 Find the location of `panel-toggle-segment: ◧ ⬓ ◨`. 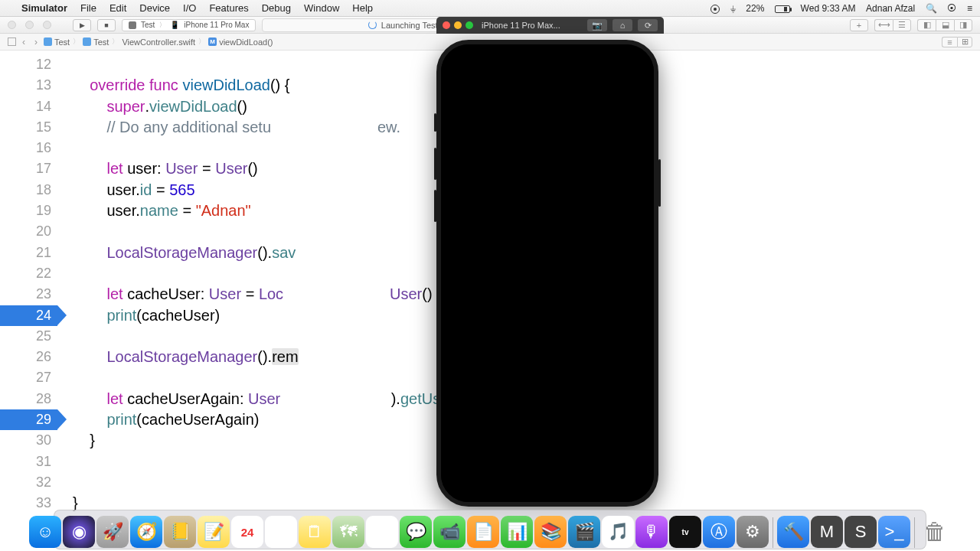

panel-toggle-segment: ◧ ⬓ ◨ is located at coordinates (945, 25).